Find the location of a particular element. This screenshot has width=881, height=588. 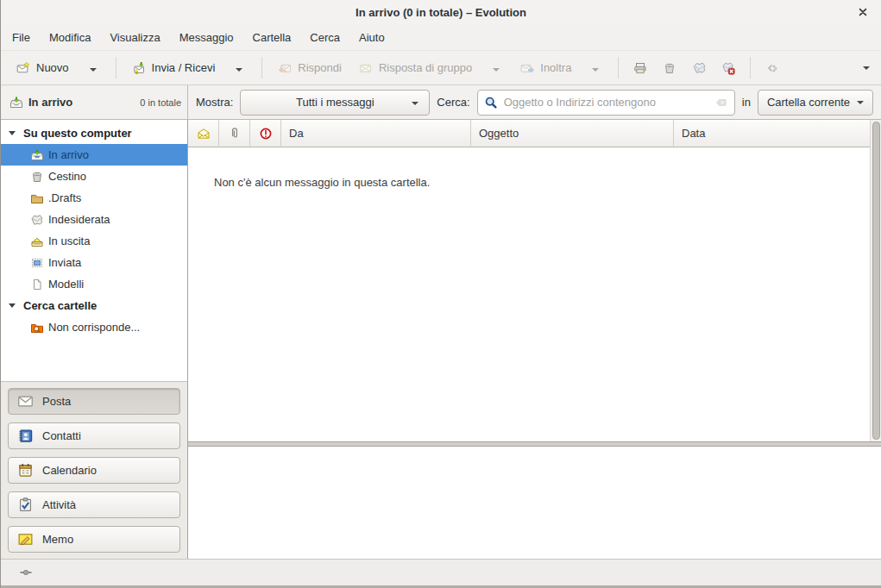

current-folder-name: In arrivo is located at coordinates (50, 102).